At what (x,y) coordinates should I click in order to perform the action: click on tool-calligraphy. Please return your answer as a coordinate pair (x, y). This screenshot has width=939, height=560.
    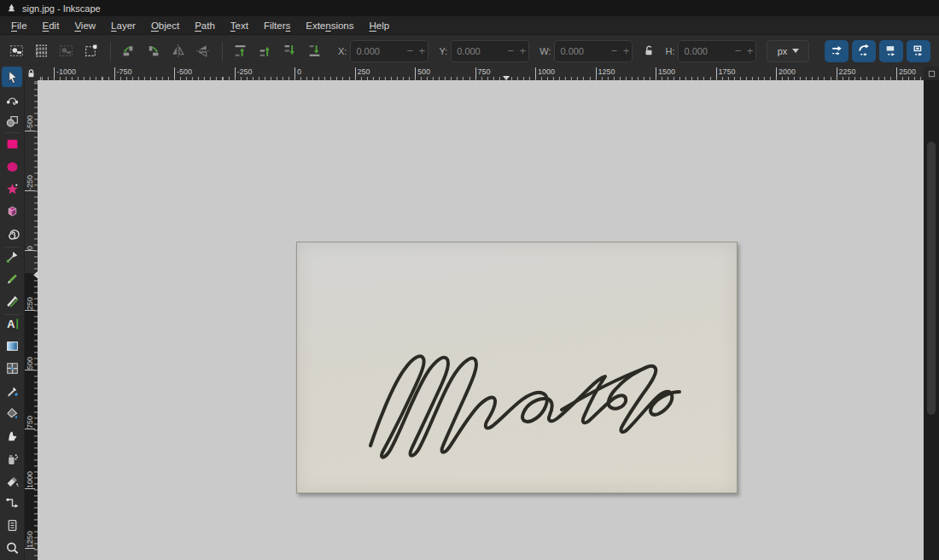
    Looking at the image, I should click on (12, 301).